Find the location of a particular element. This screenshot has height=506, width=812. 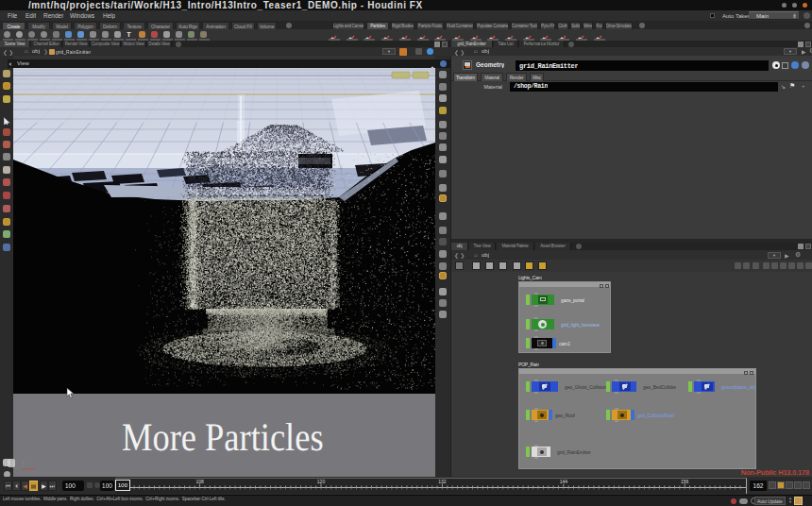

svg-text: 120 is located at coordinates (321, 481).